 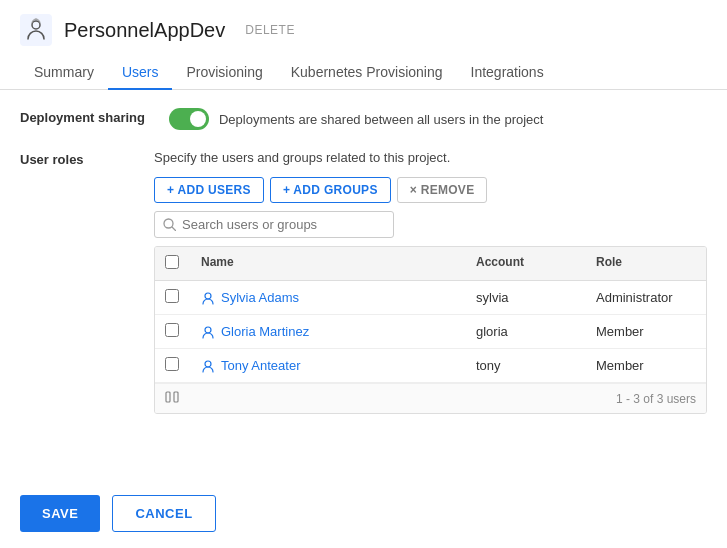 What do you see at coordinates (75, 158) in the screenshot?
I see `user-roles-label: User roles` at bounding box center [75, 158].